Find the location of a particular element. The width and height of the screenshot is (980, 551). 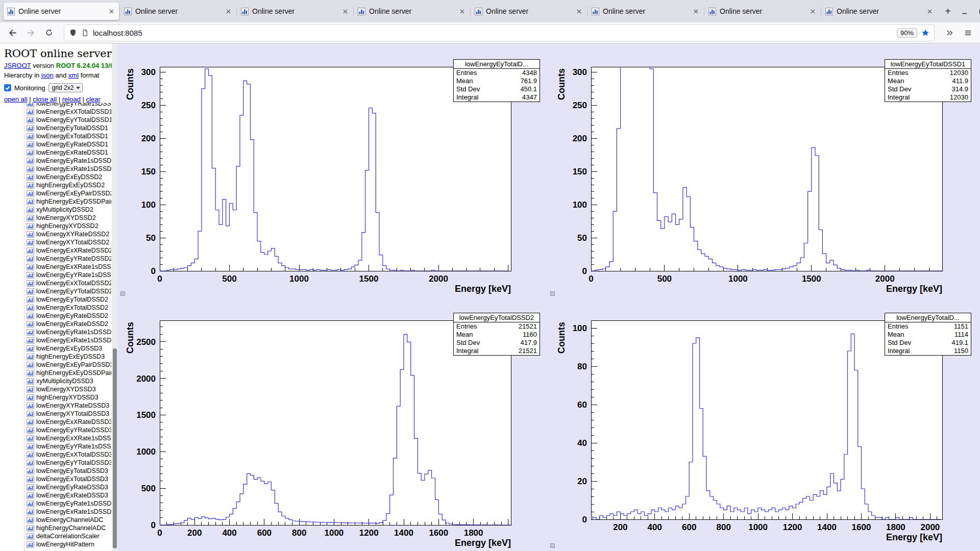

back-button is located at coordinates (12, 33).